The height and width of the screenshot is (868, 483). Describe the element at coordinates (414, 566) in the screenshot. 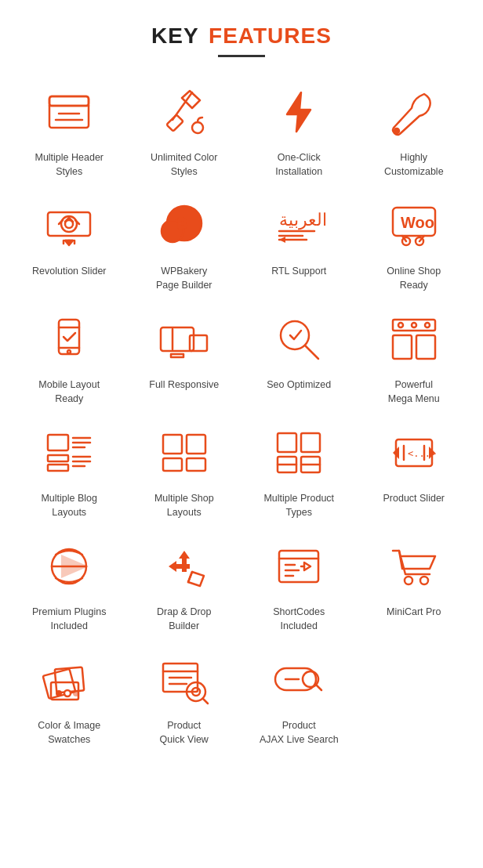

I see `minicart-pro-icon` at that location.